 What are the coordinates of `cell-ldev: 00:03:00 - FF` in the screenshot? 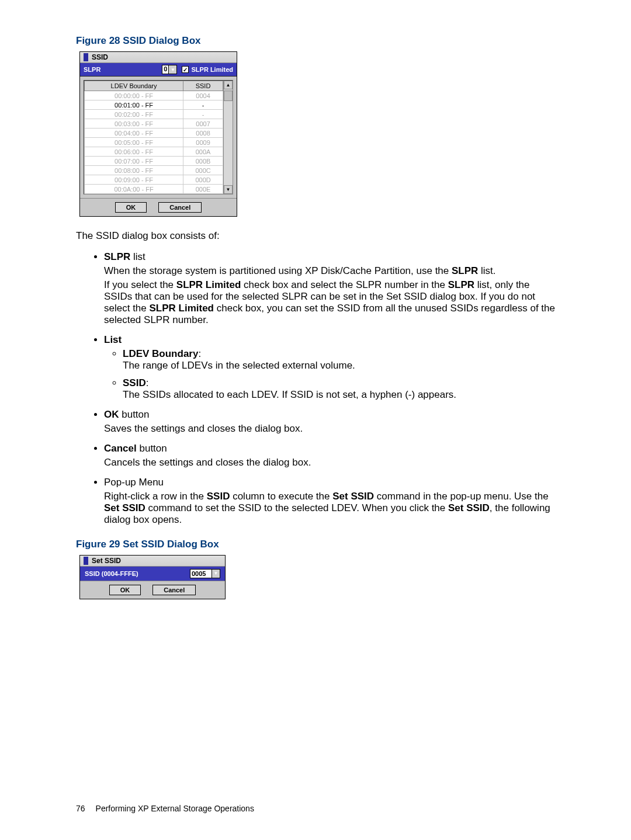 It's located at (134, 124).